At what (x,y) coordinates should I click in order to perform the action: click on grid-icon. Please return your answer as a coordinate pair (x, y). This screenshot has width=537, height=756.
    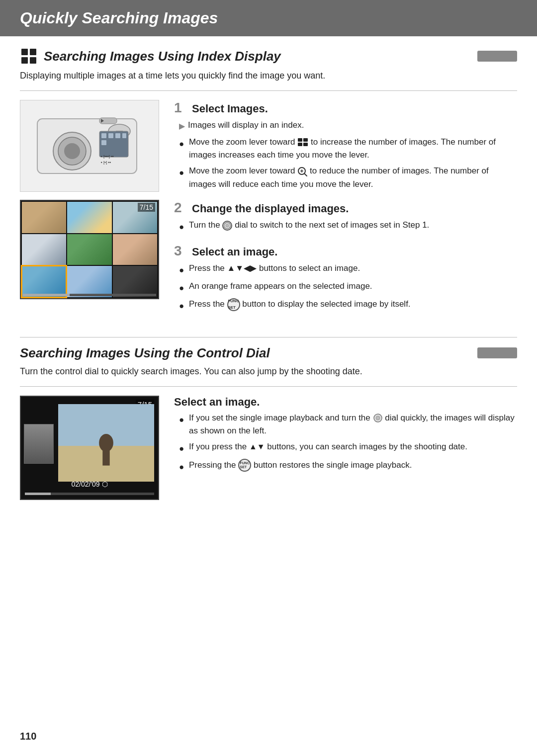
    Looking at the image, I should click on (29, 56).